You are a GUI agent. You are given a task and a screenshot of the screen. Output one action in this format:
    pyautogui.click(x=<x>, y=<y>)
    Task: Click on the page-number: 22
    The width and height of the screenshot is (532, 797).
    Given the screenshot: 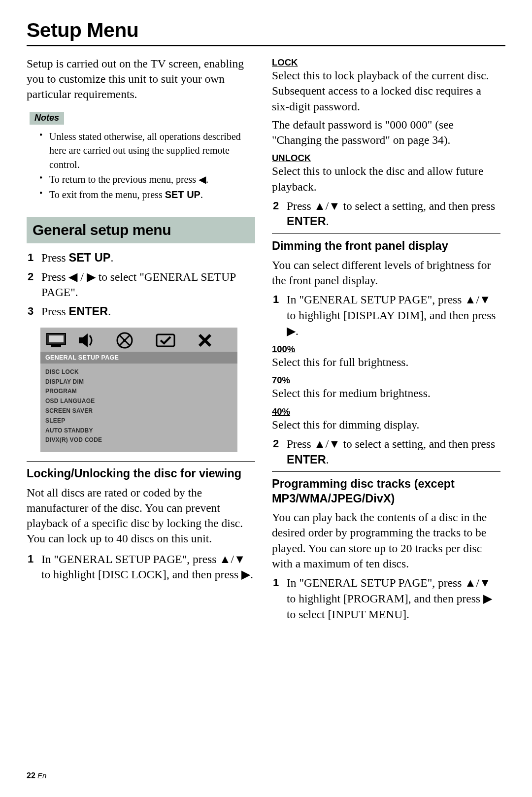 What is the action you would take?
    pyautogui.click(x=31, y=775)
    